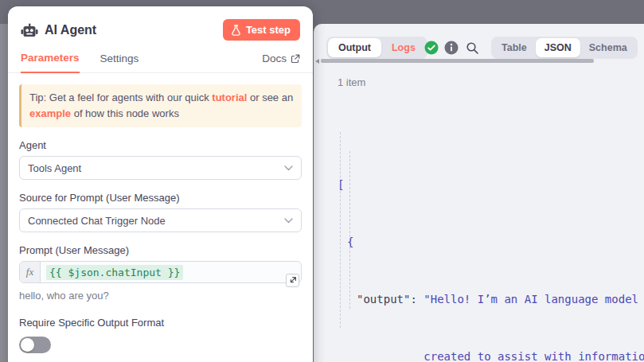 The width and height of the screenshot is (644, 362). Describe the element at coordinates (229, 97) in the screenshot. I see `tutorial-link: tutorial` at that location.